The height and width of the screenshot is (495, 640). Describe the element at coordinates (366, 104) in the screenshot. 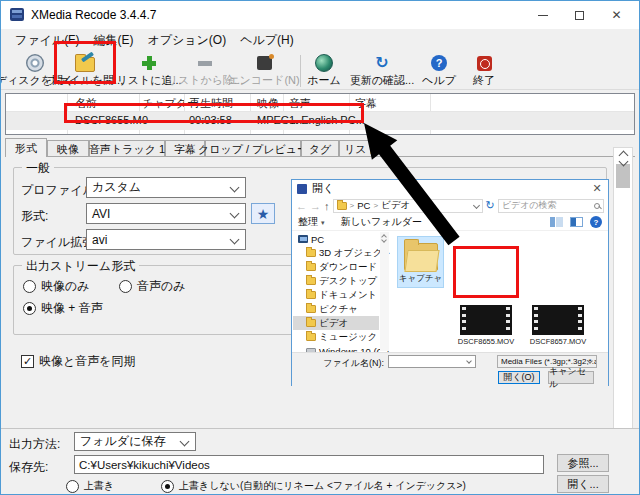

I see `column-subtitle: 字幕` at that location.